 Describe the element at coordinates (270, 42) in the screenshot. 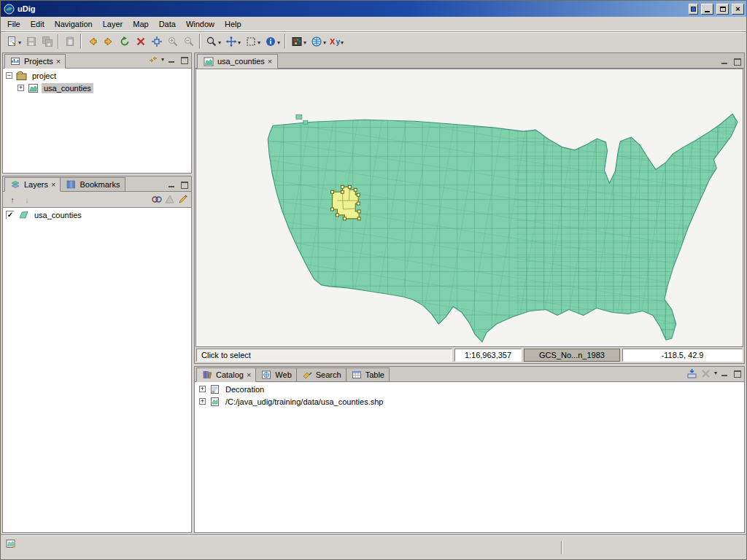

I see `info-tool-icon` at that location.